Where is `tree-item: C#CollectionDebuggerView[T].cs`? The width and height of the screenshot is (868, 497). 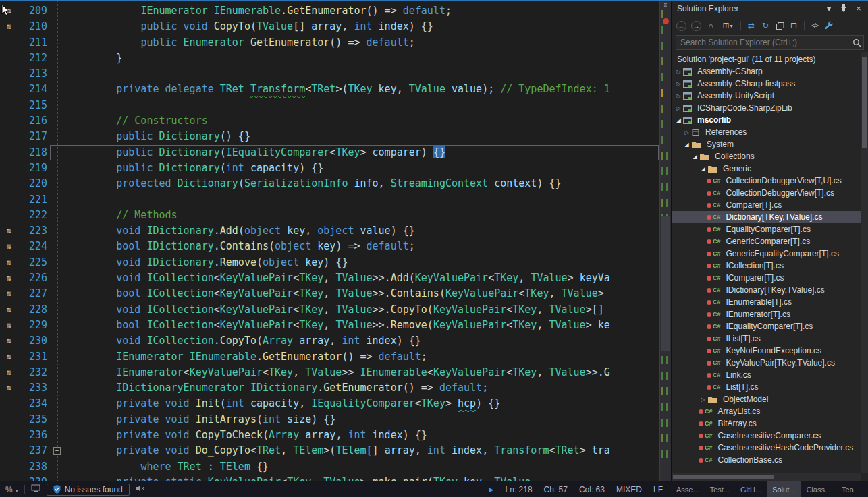 tree-item: C#CollectionDebuggerView[T].cs is located at coordinates (769, 193).